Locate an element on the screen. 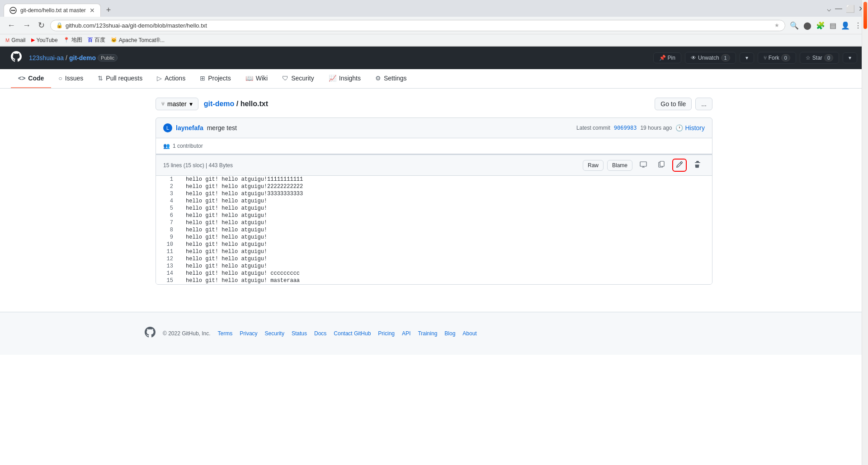 This screenshot has height=465, width=868. address-bar: 🔒 github.com/123shuai-aa/git-demo/blob/m… is located at coordinates (418, 25).